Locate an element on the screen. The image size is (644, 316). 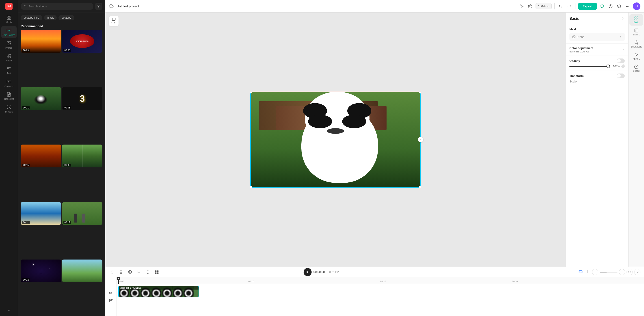
sidebar-item-stickers: Stickers is located at coordinates (9, 109).